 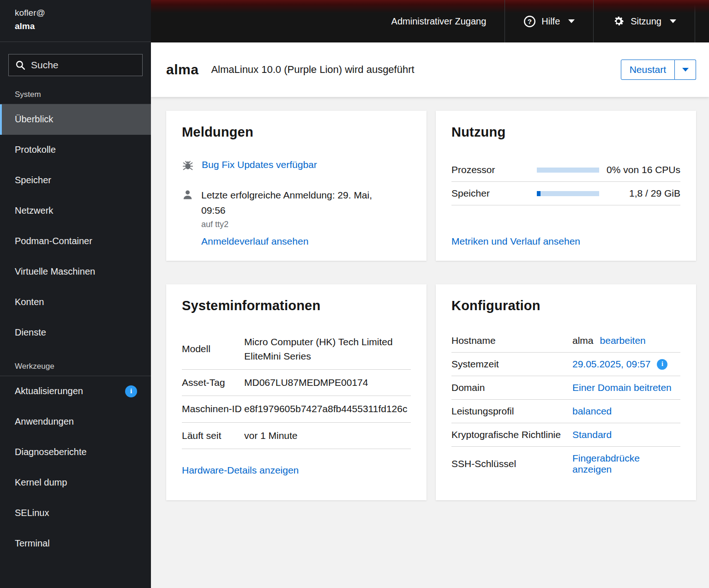 What do you see at coordinates (76, 422) in the screenshot?
I see `sidebar-item-anwendungen: Anwendungen` at bounding box center [76, 422].